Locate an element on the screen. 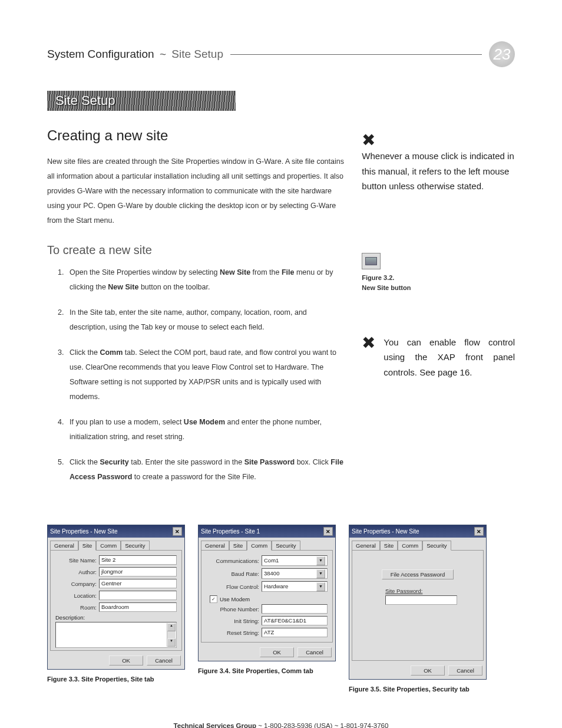 The width and height of the screenshot is (562, 728). checkbox-use-modem-row: ✓ Use Modem is located at coordinates (269, 599).